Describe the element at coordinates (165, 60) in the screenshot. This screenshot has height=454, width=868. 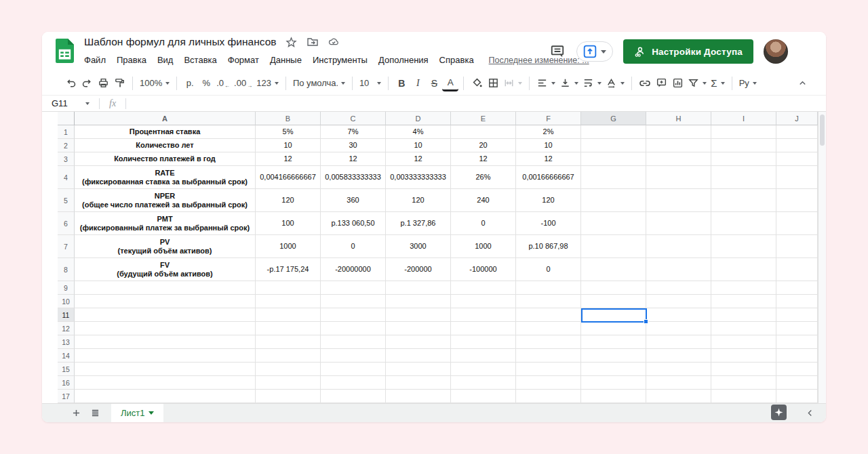
I see `menu-view: Вид` at that location.